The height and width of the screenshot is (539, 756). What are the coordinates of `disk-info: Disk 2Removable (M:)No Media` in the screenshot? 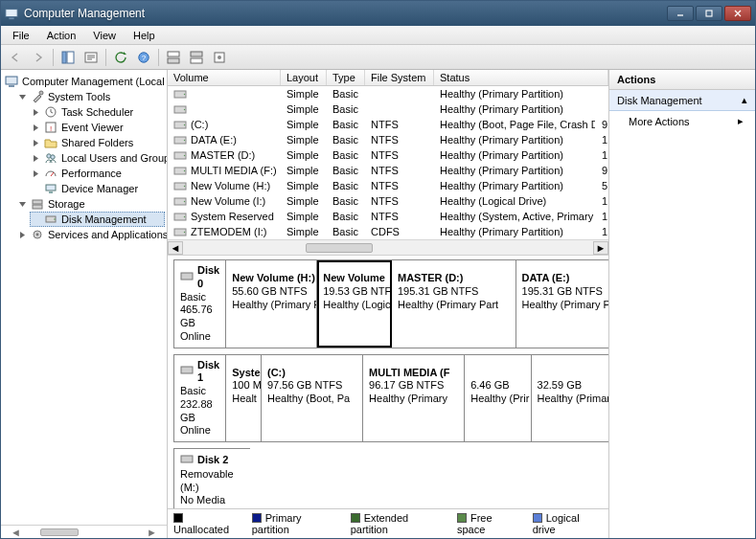 It's located at (212, 479).